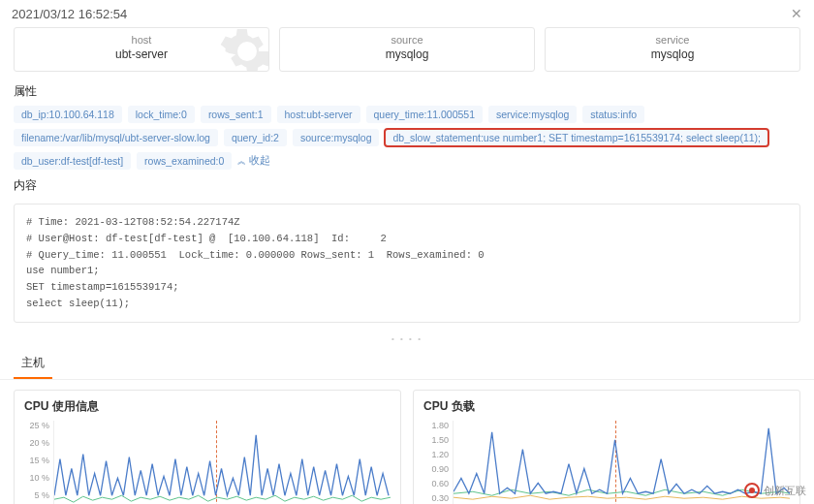 Image resolution: width=814 pixels, height=504 pixels. I want to click on axis-tick: 25 %, so click(37, 425).